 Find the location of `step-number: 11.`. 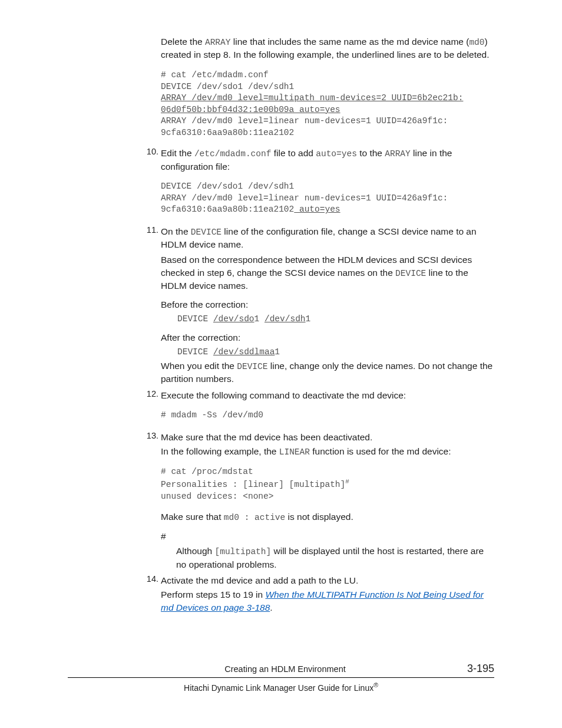

step-number: 11. is located at coordinates (151, 305).